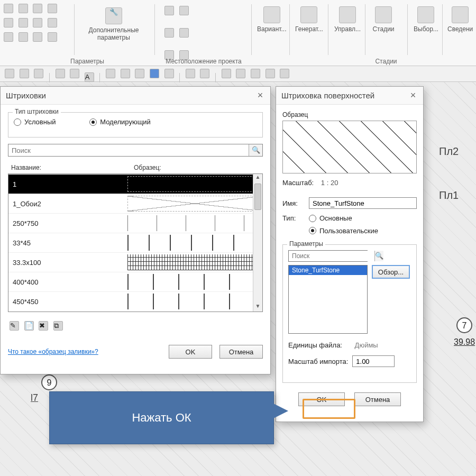 This screenshot has width=476, height=476. What do you see at coordinates (293, 203) in the screenshot?
I see `name-label: Имя:` at bounding box center [293, 203].